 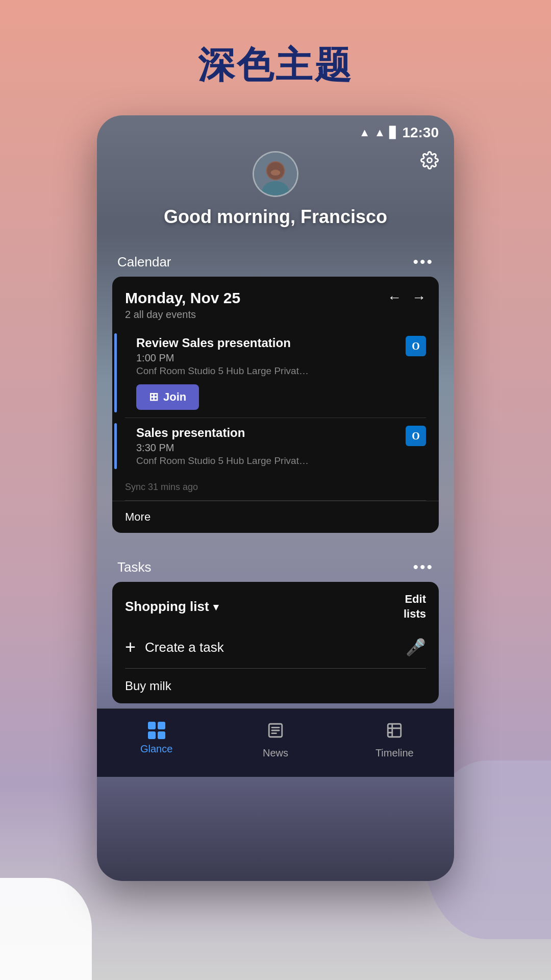 I want to click on wifi-icon: ▲, so click(x=365, y=133).